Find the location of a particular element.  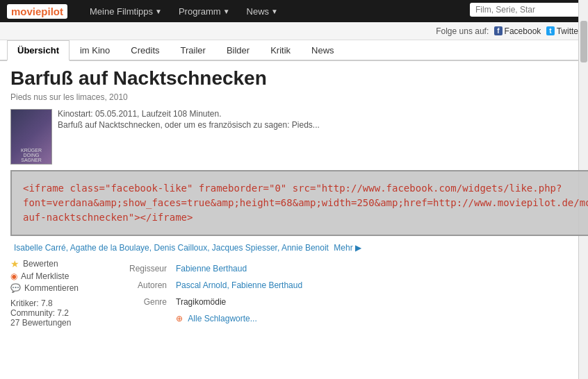

autoren-link: Pascal Arnold, Fabienne Berthaud is located at coordinates (239, 285).